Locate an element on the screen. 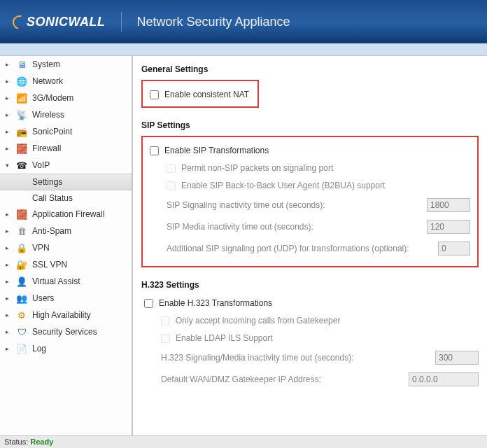 This screenshot has width=487, height=448. label-permit-nonsip: Permit non-SIP packets on signaling port is located at coordinates (257, 168).